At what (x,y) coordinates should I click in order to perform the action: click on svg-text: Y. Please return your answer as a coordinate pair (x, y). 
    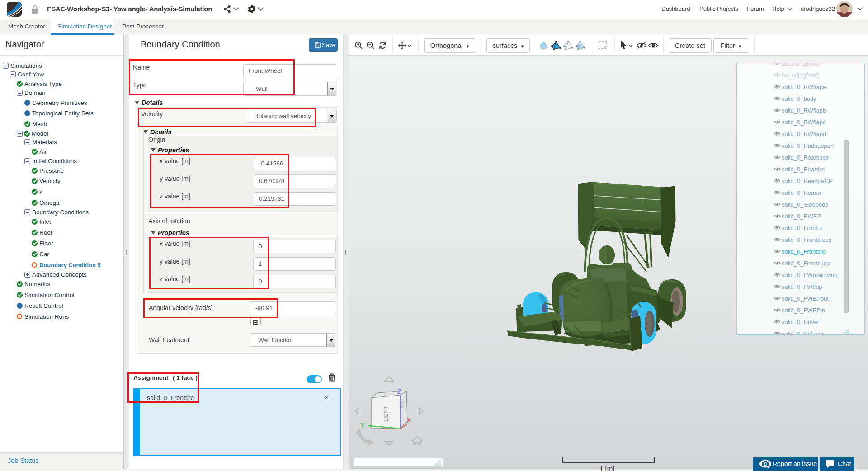
    Looking at the image, I should click on (363, 425).